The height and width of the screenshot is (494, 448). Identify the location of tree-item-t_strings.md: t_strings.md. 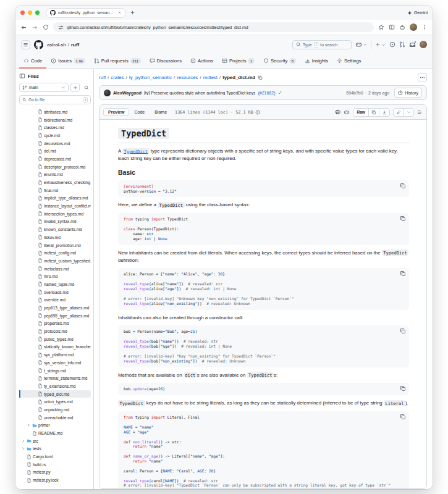
(55, 371).